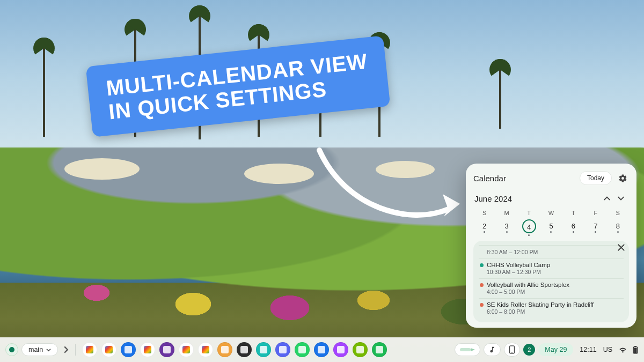 The height and width of the screenshot is (362, 644). Describe the element at coordinates (623, 350) in the screenshot. I see `wifi-icon` at that location.